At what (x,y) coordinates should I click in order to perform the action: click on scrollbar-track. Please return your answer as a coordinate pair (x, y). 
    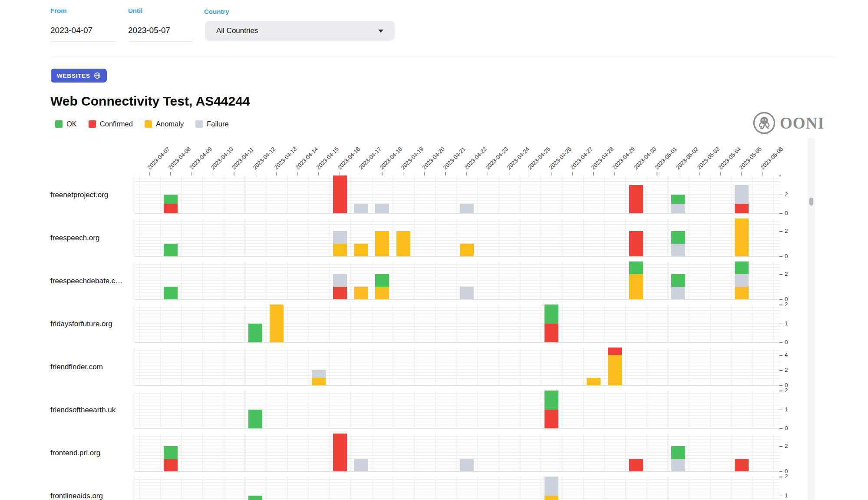
    Looking at the image, I should click on (811, 319).